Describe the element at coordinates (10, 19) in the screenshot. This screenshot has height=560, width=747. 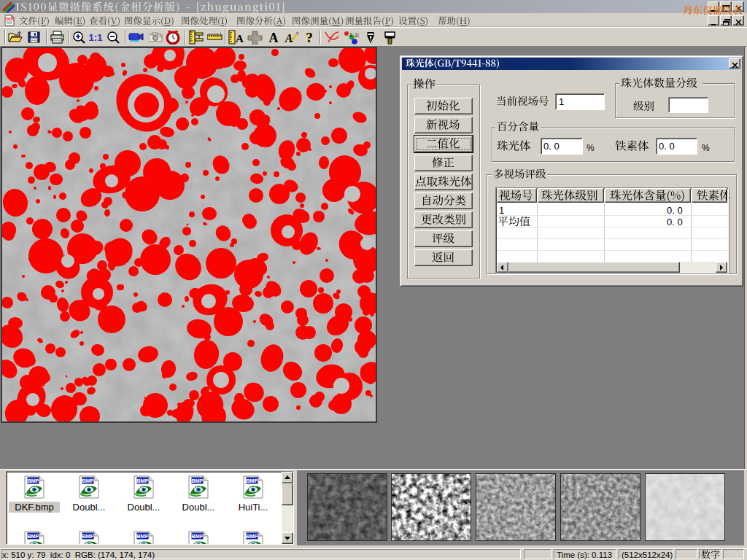
I see `svg-text: DOC` at that location.